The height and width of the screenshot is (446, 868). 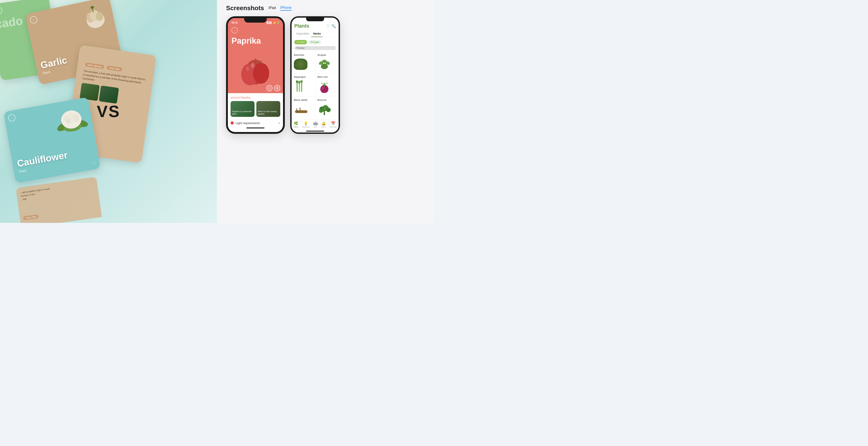 What do you see at coordinates (52, 140) in the screenshot?
I see `cauliflower-card: ← Cauliflower Plant ♡` at bounding box center [52, 140].